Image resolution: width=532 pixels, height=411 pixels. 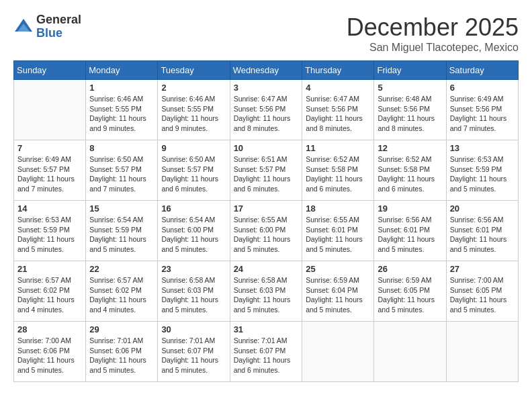 I want to click on day-info: Sunrise: 7:00 AMSunset: 6:05 PMDaylight:…, so click(x=482, y=295).